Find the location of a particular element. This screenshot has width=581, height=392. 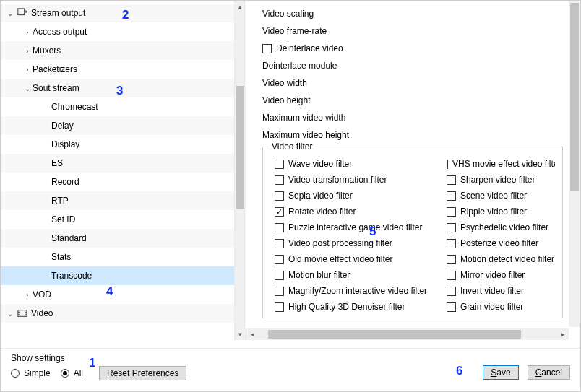

tree-label: Transcode is located at coordinates (72, 276).